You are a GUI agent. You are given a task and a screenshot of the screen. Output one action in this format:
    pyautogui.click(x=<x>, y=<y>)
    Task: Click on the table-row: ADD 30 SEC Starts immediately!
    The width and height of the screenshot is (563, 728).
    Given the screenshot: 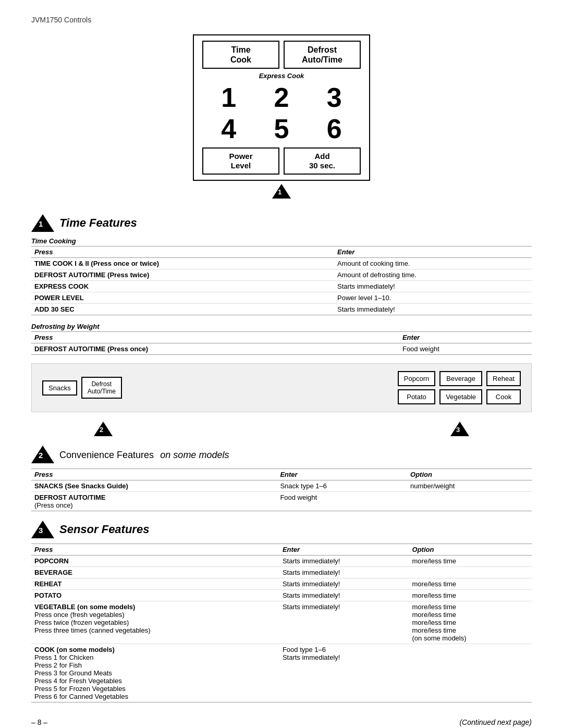 What is the action you would take?
    pyautogui.click(x=282, y=310)
    